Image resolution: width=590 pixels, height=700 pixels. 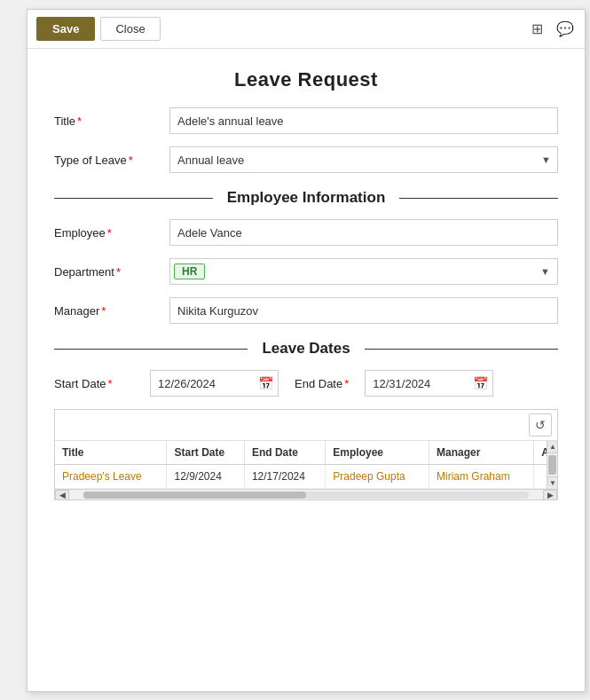 I want to click on type-select-wrapper: Annual leave Sick leave Unpaid leave Mat…, so click(x=364, y=160).